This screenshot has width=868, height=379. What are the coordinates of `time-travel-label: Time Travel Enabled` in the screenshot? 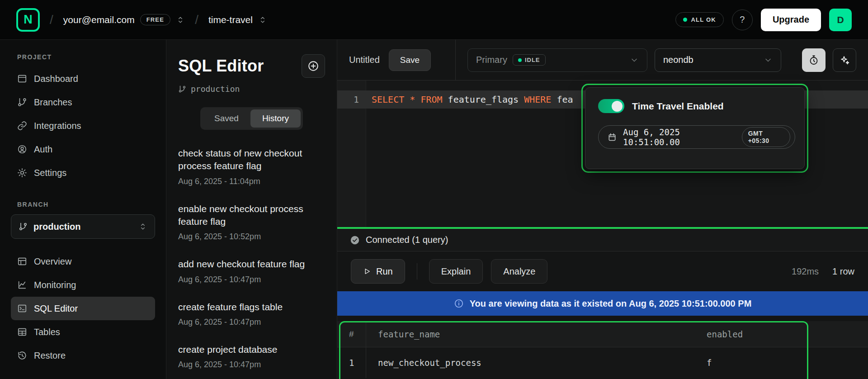 It's located at (678, 106).